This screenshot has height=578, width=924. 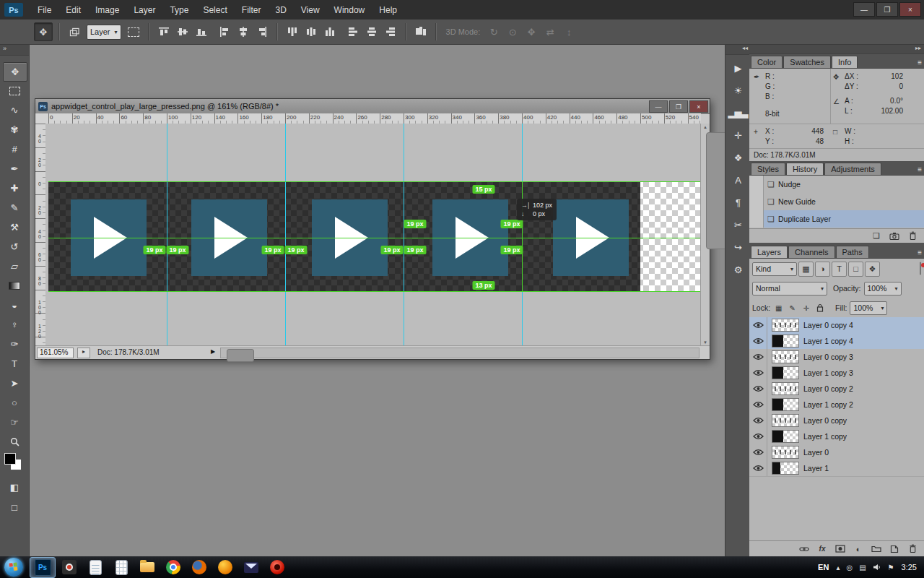 What do you see at coordinates (738, 113) in the screenshot?
I see `histogram-panel-icon: ▂▅▃` at bounding box center [738, 113].